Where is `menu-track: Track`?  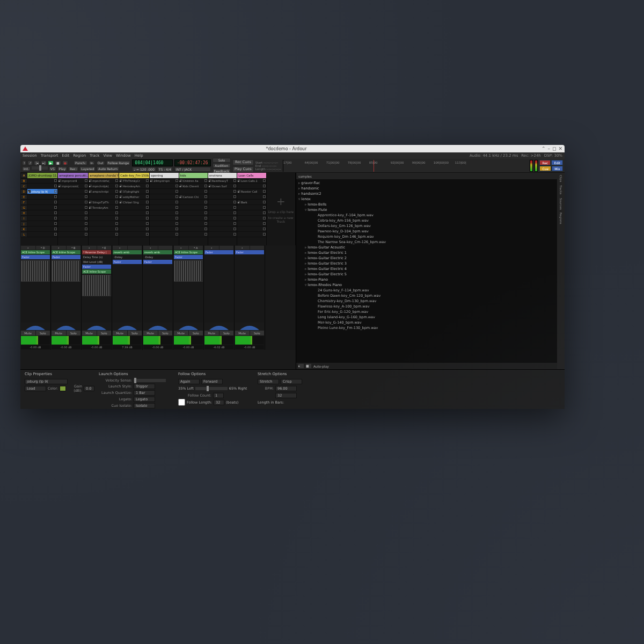
menu-track: Track is located at coordinates (94, 156).